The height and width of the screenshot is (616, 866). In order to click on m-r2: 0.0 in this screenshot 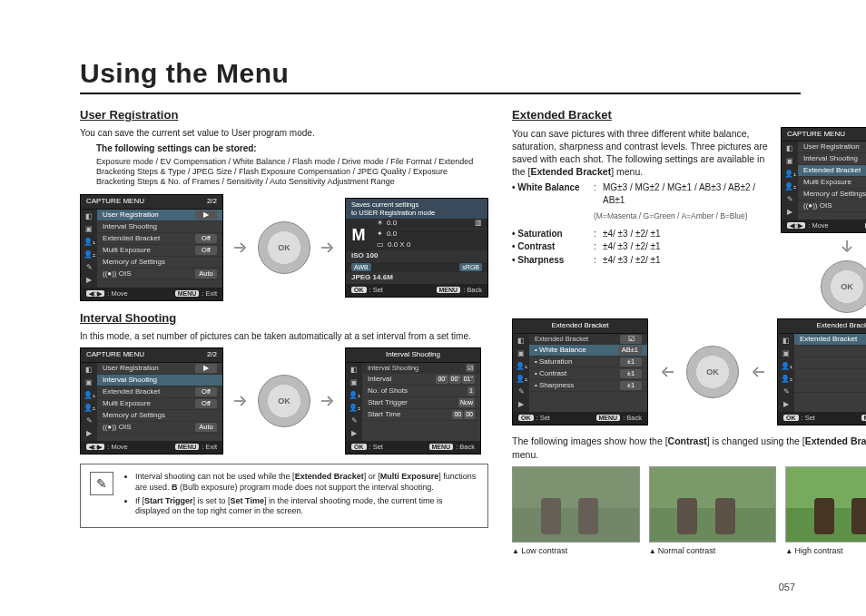, I will do `click(392, 234)`.